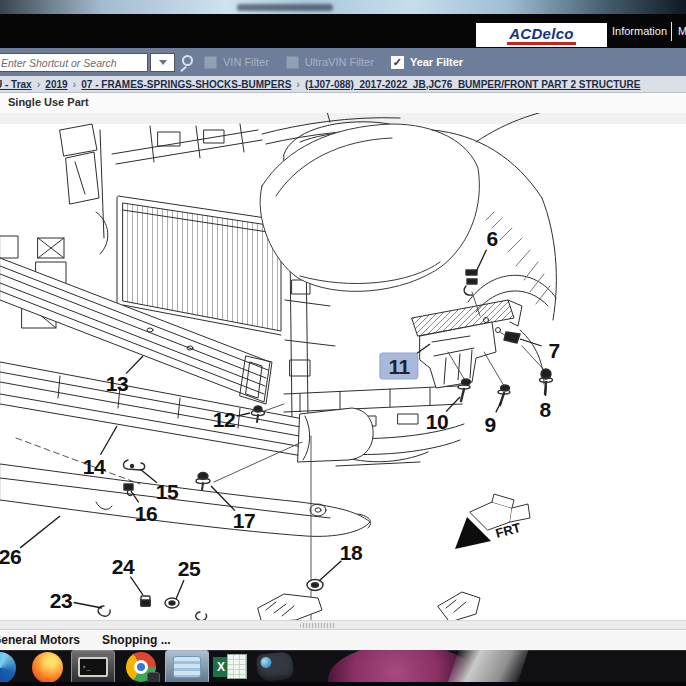  What do you see at coordinates (123, 566) in the screenshot?
I see `callout-24: 24` at bounding box center [123, 566].